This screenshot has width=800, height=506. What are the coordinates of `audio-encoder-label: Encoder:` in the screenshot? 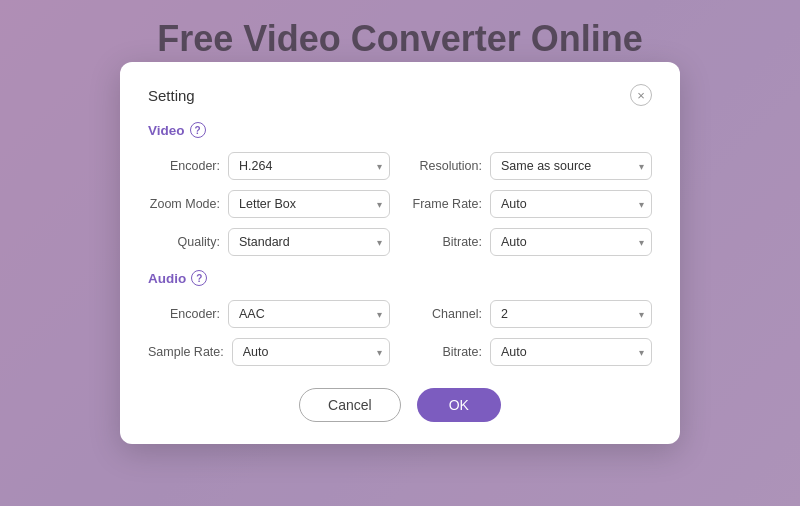 It's located at (184, 314).